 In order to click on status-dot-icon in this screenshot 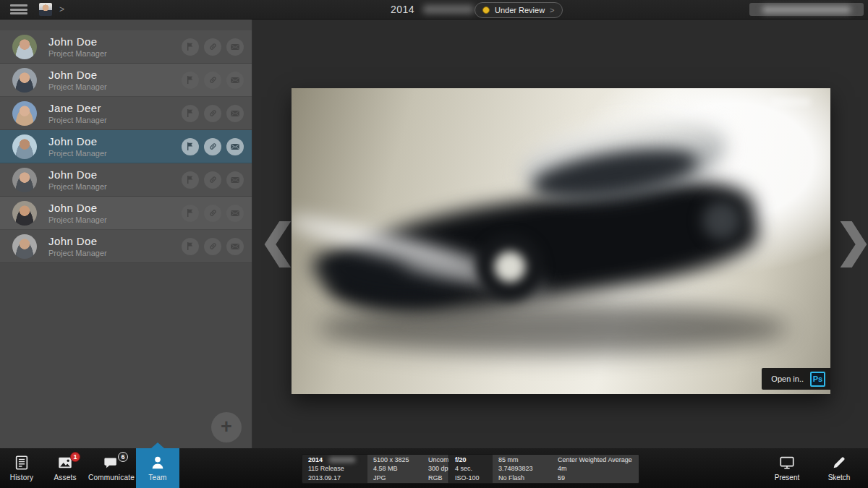, I will do `click(486, 10)`.